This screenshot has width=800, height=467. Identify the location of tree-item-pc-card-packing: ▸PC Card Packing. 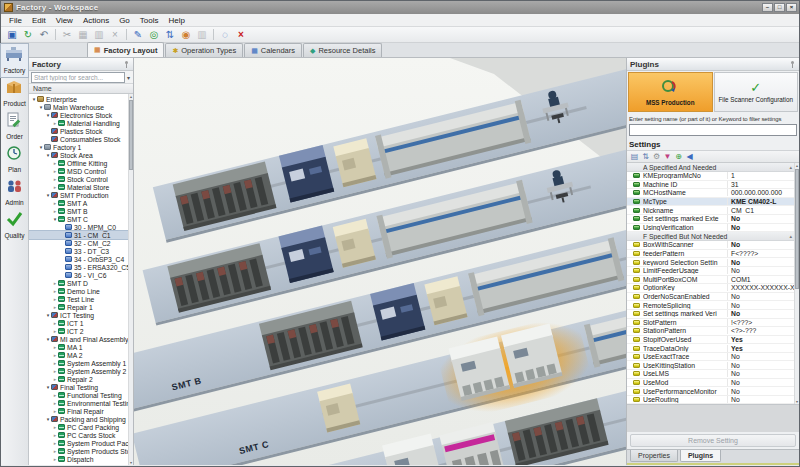
(81, 427).